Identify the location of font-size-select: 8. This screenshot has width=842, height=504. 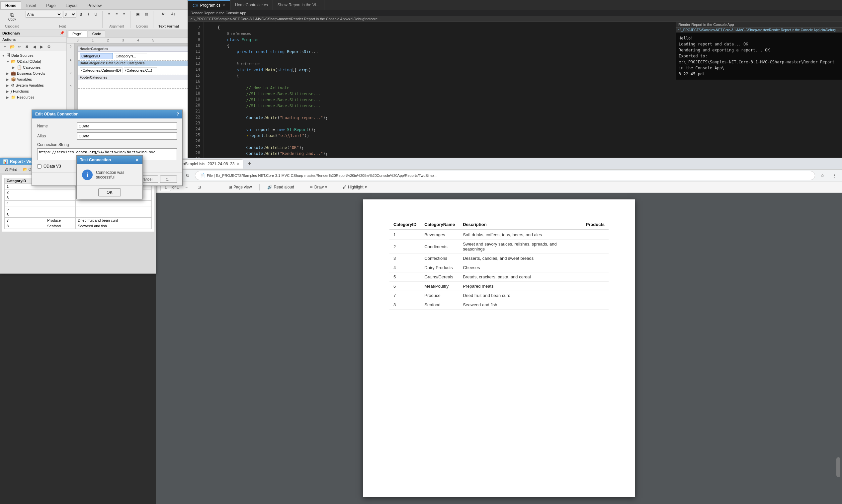
(70, 14).